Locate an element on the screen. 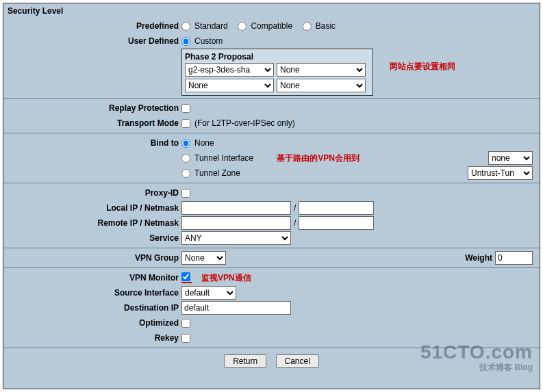 The image size is (543, 392). vpn-monitor-note: 监视VPN通信 is located at coordinates (226, 278).